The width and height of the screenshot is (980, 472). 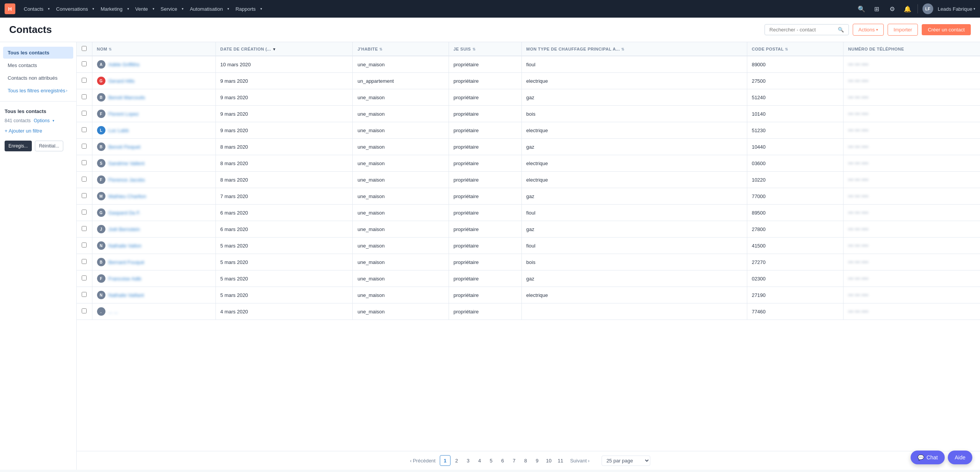 I want to click on settings-icon: ⚙, so click(x=892, y=9).